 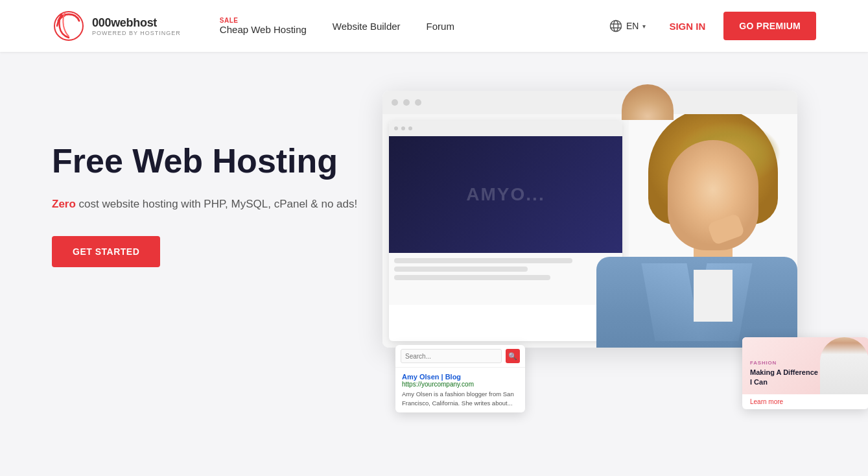 What do you see at coordinates (136, 23) in the screenshot?
I see `logo-name: 000webhost` at bounding box center [136, 23].